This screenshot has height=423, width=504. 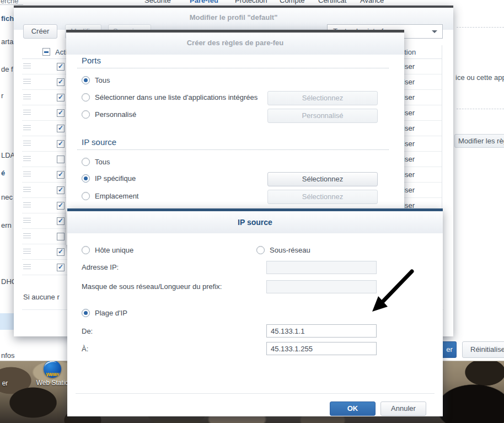 I want to click on sidebar-item-fragment: fich, so click(x=8, y=19).